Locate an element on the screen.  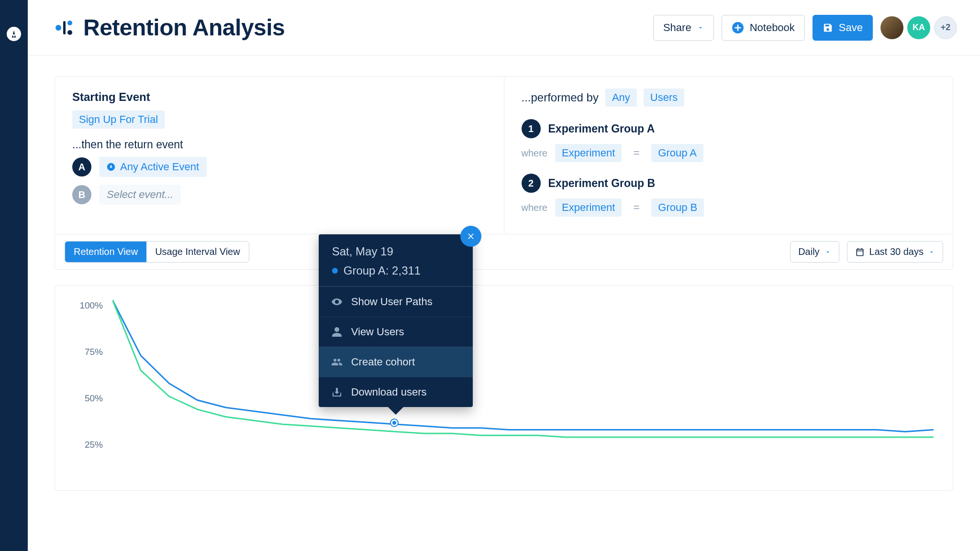
group-2-name: Experiment Group B is located at coordinates (602, 184).